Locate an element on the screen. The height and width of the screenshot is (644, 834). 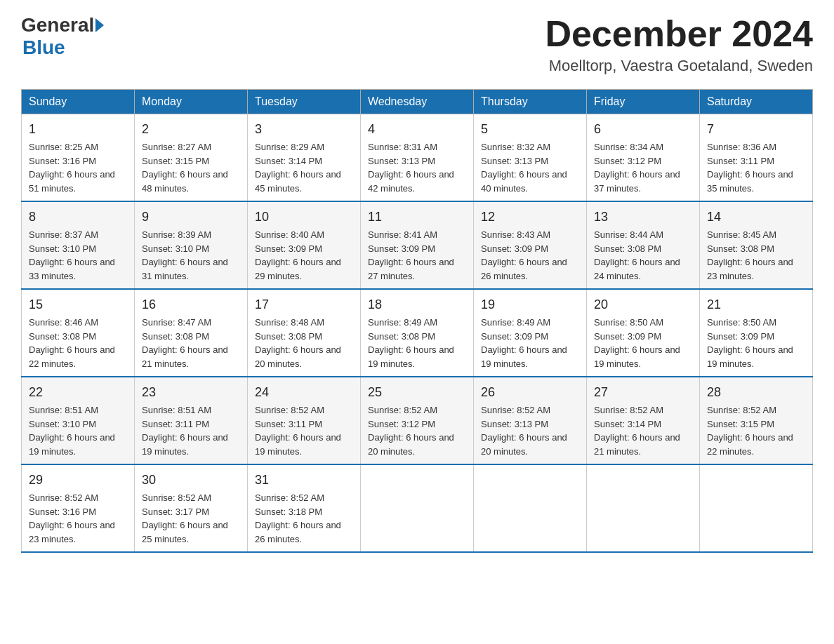
sunrise-text: Sunrise: 8:50 AM is located at coordinates (741, 323).